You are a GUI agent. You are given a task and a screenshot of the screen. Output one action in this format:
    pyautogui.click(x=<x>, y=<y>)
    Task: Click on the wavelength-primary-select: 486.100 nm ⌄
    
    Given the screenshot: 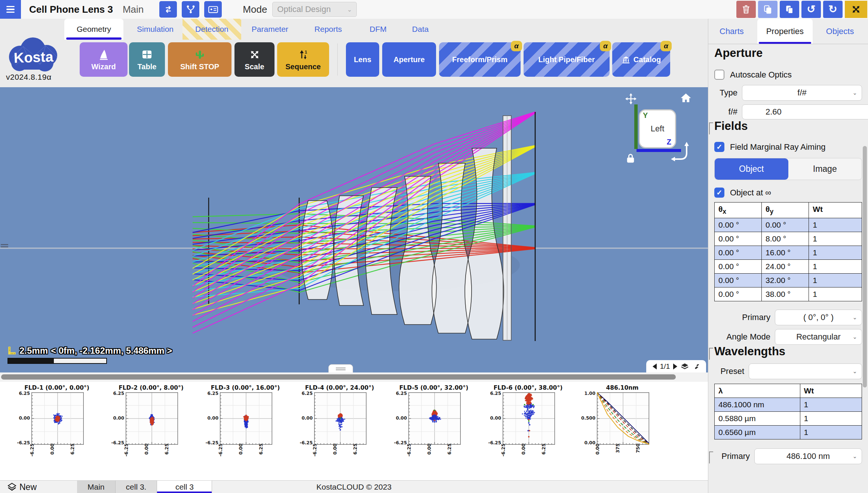 What is the action you would take?
    pyautogui.click(x=808, y=456)
    